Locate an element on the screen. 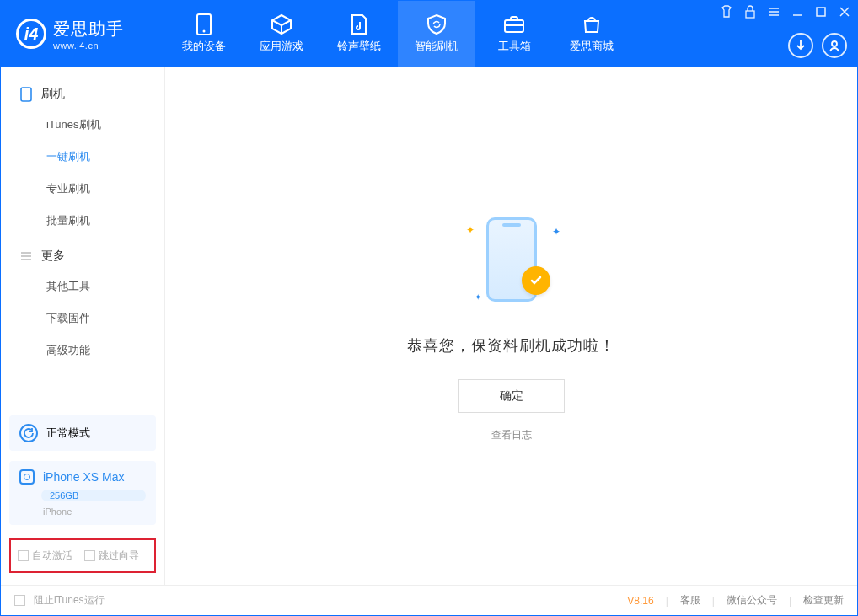 This screenshot has width=858, height=616. nav-rings-wallpapers: 铃声壁纸 is located at coordinates (359, 34).